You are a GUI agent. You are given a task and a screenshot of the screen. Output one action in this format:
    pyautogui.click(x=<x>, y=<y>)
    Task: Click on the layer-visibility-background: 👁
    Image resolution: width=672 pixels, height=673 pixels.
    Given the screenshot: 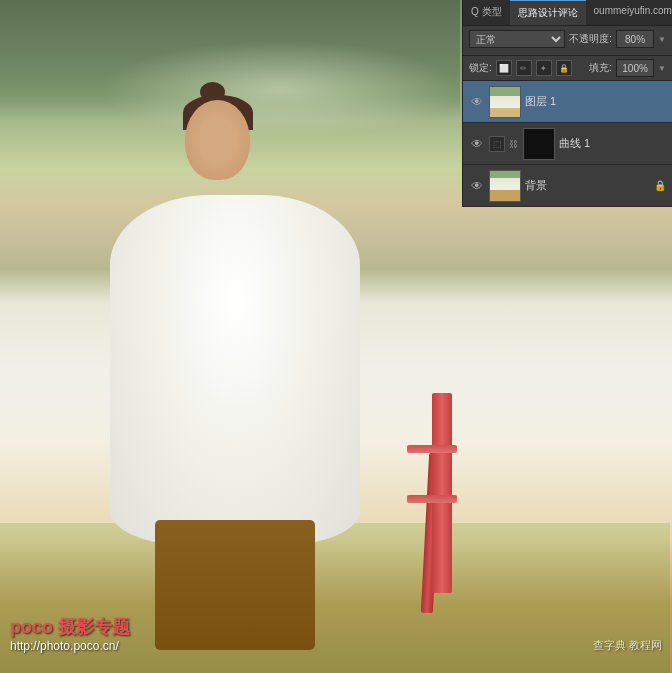 What is the action you would take?
    pyautogui.click(x=477, y=186)
    